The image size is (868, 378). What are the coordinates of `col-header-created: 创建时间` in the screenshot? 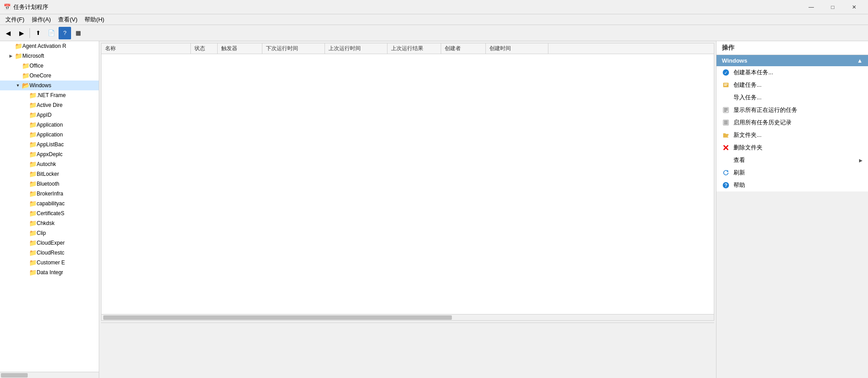 It's located at (517, 48).